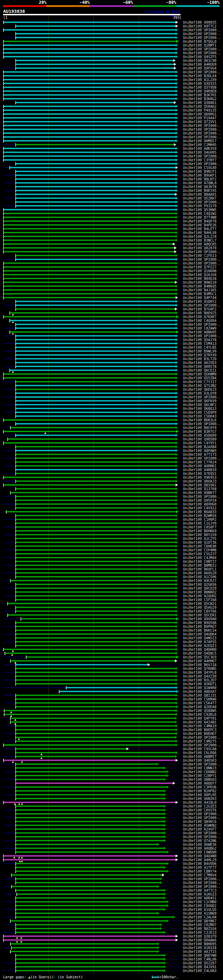  I want to click on hit-label: UniRef100_C4Y9Y1, so click(200, 443).